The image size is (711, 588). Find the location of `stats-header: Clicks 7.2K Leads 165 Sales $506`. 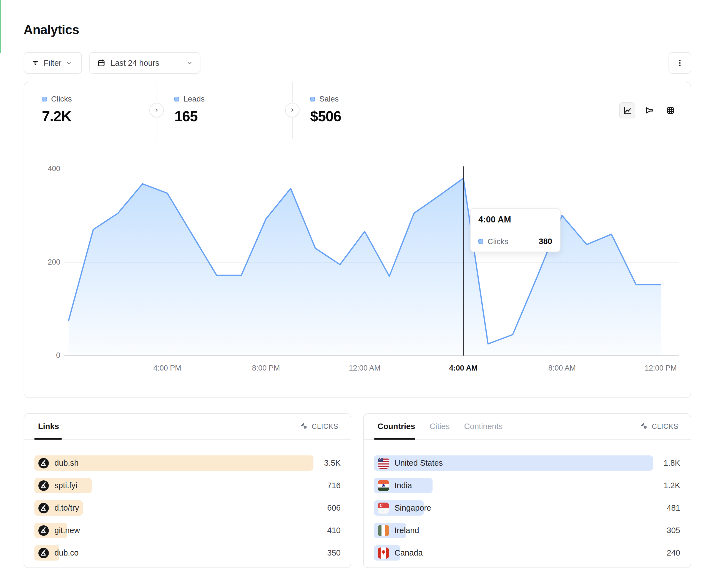

stats-header: Clicks 7.2K Leads 165 Sales $506 is located at coordinates (358, 111).